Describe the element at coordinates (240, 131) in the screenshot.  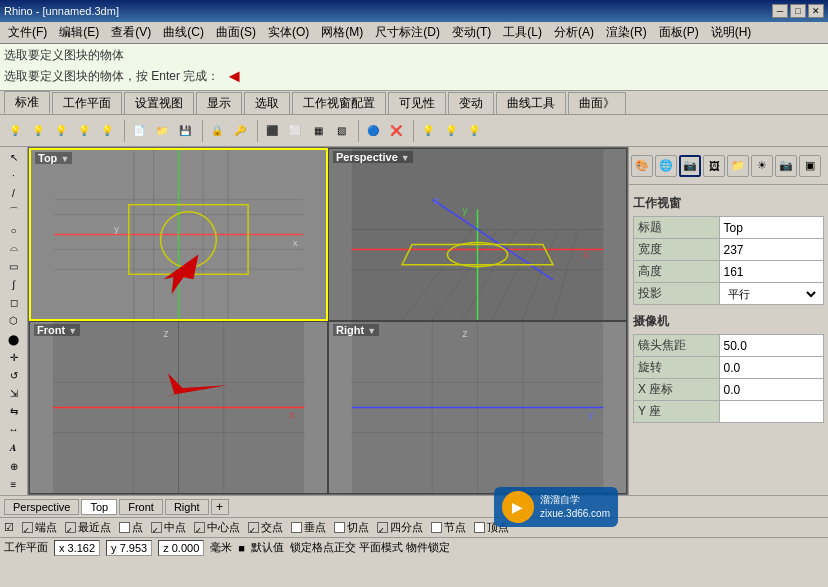
I see `toolbar-icon-10: 🔑` at that location.